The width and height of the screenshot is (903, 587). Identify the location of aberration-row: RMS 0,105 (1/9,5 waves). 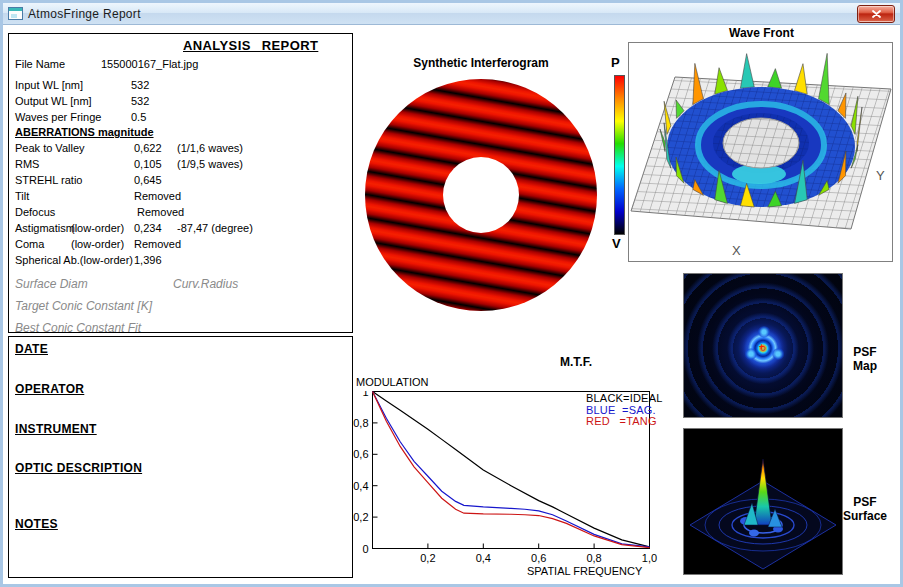
(180, 166).